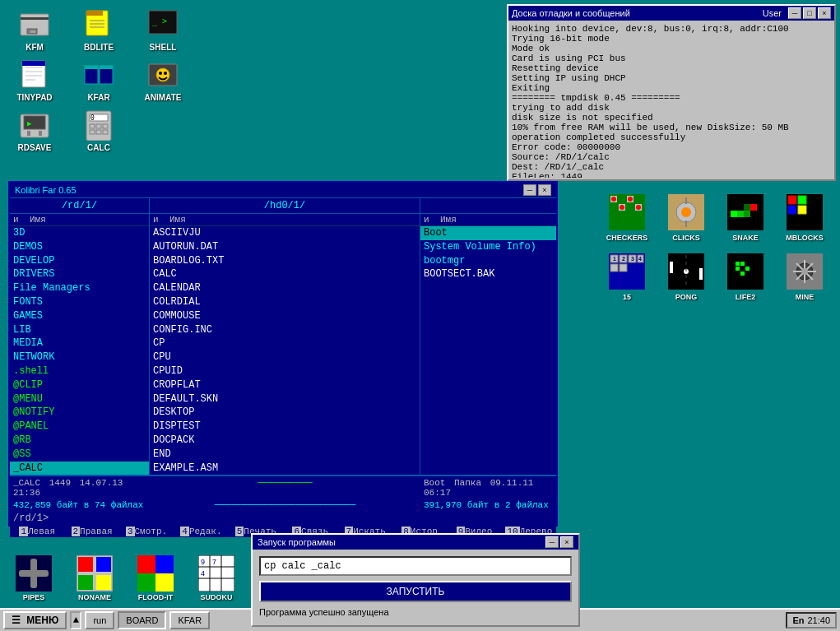  Describe the element at coordinates (285, 469) in the screenshot. I see `far-right-item: EXAMPLE.ASM` at that location.